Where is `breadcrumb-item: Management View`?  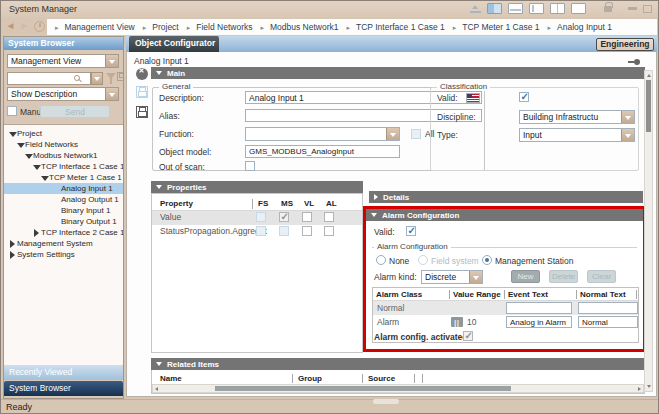
breadcrumb-item: Management View is located at coordinates (91, 27).